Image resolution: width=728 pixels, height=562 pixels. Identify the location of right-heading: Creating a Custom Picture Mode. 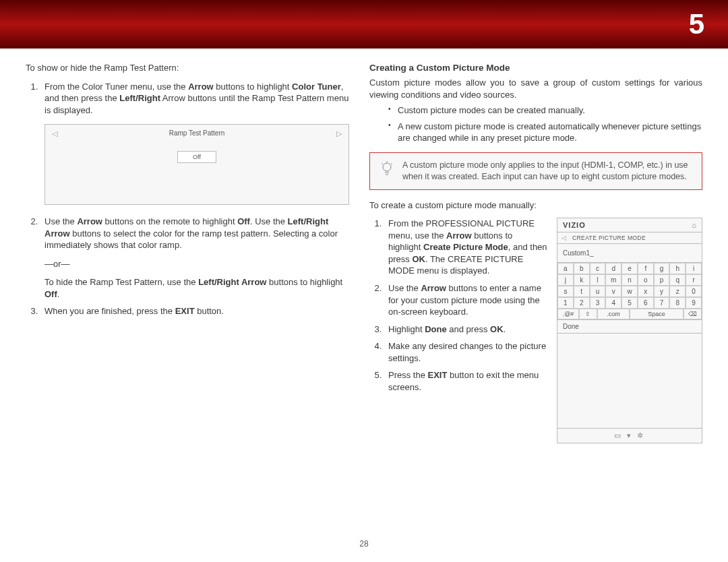
(536, 68).